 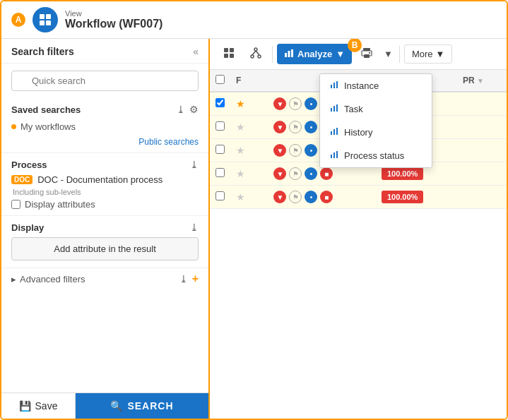 What do you see at coordinates (181, 109) in the screenshot?
I see `saved-searches-export-btn: ⤓` at bounding box center [181, 109].